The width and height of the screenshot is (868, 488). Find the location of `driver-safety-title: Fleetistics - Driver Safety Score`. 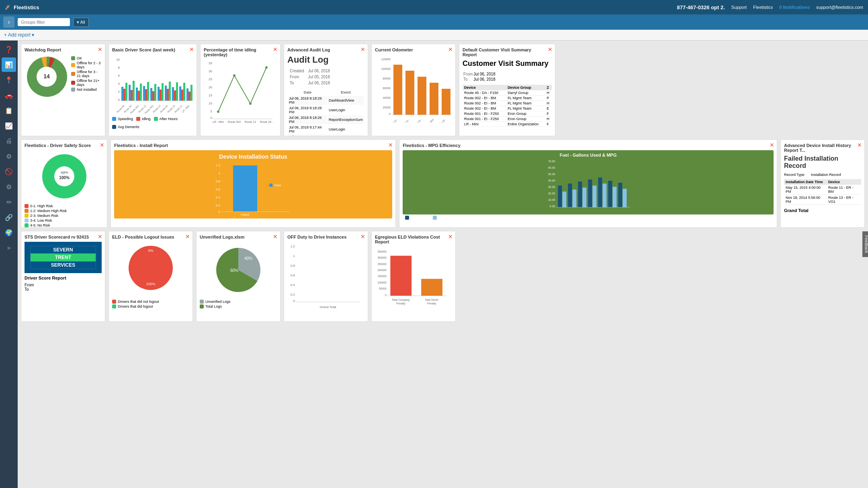

driver-safety-title: Fleetistics - Driver Safety Score is located at coordinates (64, 145).